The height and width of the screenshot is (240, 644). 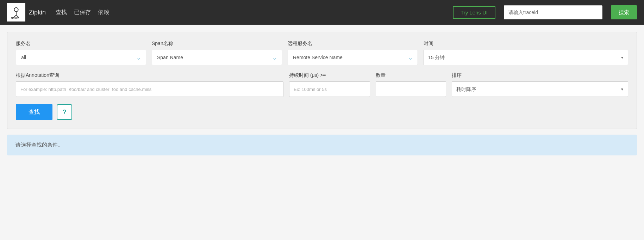 I want to click on duration-group: 持续时间 (μs) >=, so click(x=330, y=85).